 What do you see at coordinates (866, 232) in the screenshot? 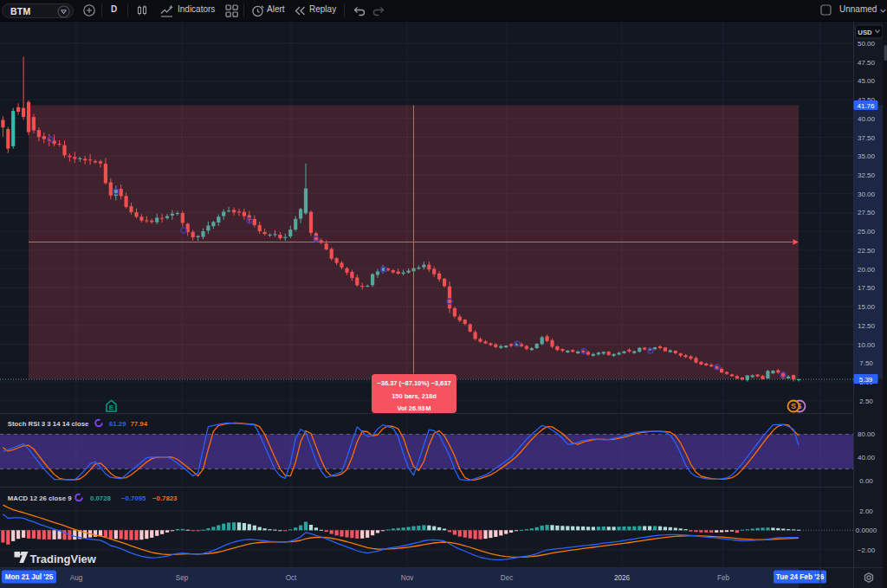
I see `svg-text: 25.00` at bounding box center [866, 232].